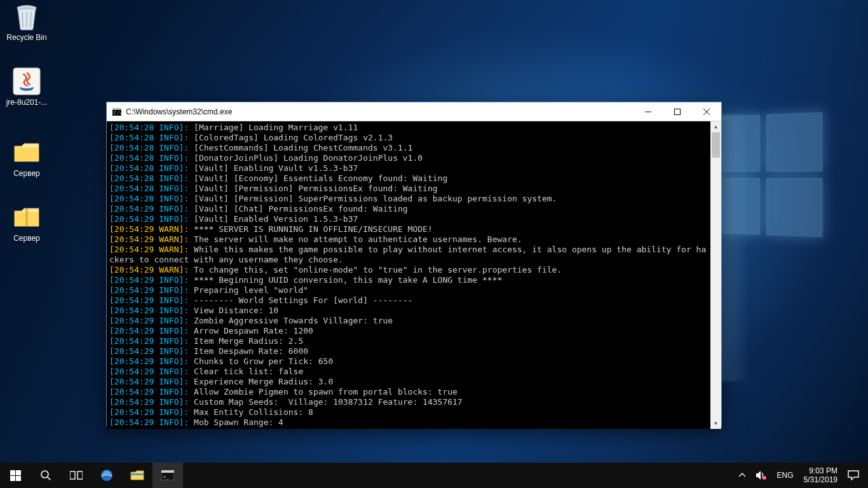  Describe the element at coordinates (409, 168) in the screenshot. I see `console-line: [20:54:28 INFO]: [Vault] Enabling Vault …` at that location.